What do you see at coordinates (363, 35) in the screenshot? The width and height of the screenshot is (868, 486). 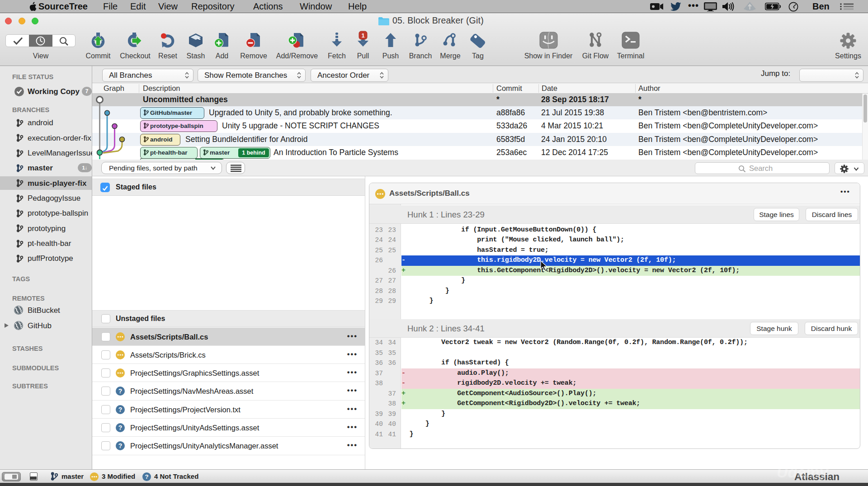 I see `svg-text: 1` at bounding box center [363, 35].